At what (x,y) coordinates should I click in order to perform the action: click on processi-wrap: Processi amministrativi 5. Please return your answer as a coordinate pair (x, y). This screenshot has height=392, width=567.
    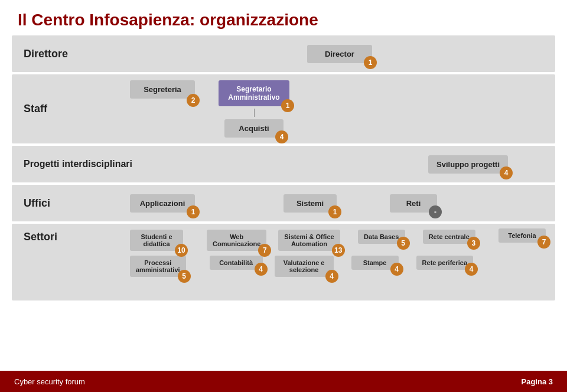
    Looking at the image, I should click on (158, 266).